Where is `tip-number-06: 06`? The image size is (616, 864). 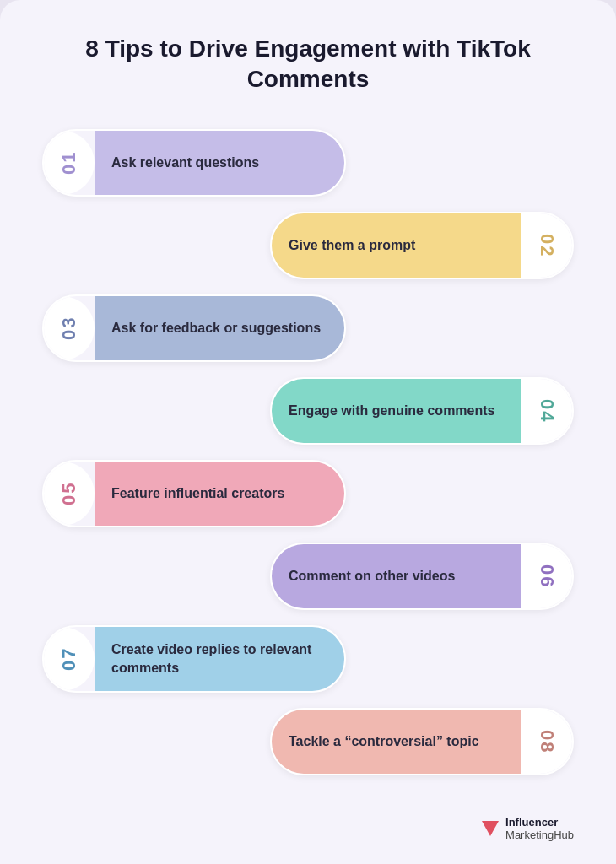
tip-number-06: 06 is located at coordinates (547, 576).